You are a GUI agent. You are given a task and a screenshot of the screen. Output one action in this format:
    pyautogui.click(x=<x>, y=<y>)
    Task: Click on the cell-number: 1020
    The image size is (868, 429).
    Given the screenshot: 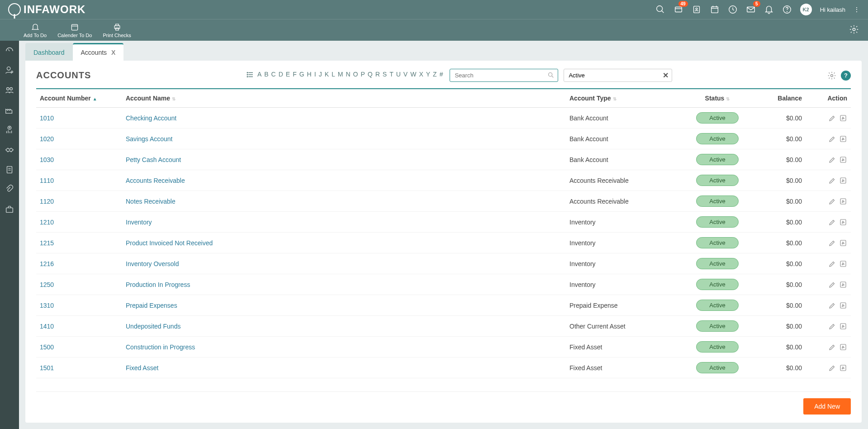 What is the action you would take?
    pyautogui.click(x=79, y=139)
    